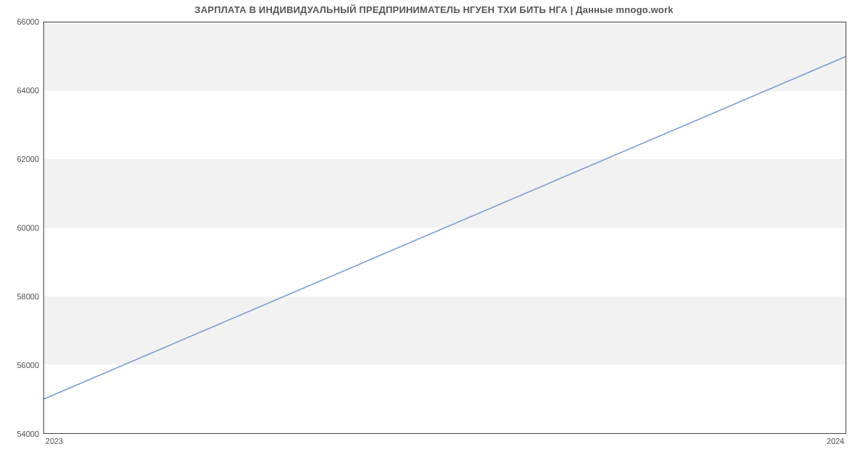  What do you see at coordinates (21, 159) in the screenshot?
I see `y-tick-62000: 62000` at bounding box center [21, 159].